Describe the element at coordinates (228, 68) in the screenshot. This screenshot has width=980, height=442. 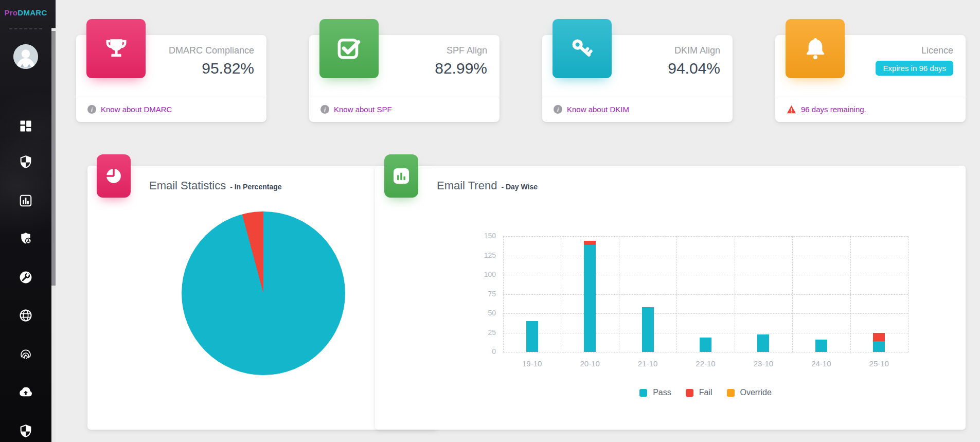
I see `stat-value: 95.82%` at that location.